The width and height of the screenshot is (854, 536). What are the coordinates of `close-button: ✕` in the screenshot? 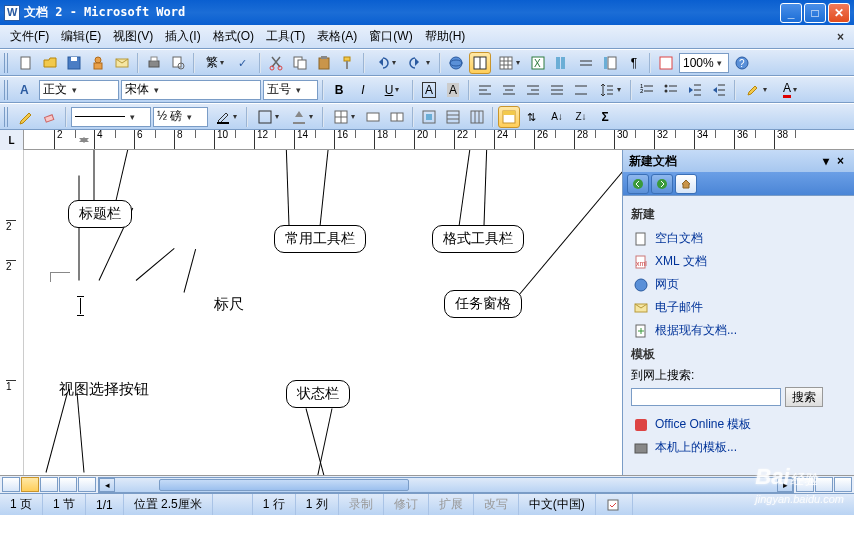 It's located at (839, 13).